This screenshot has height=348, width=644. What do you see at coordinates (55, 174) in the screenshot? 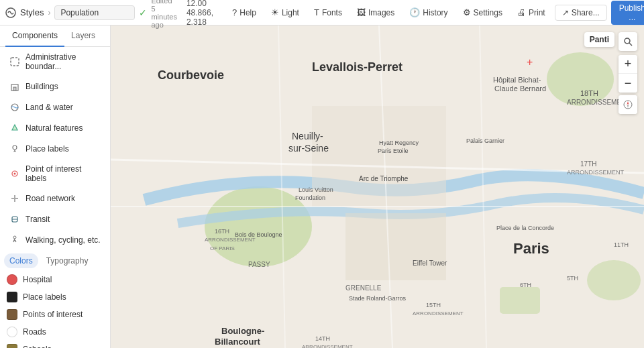
I see `layer-item-poi-labels: Point of interest labels` at bounding box center [55, 174].